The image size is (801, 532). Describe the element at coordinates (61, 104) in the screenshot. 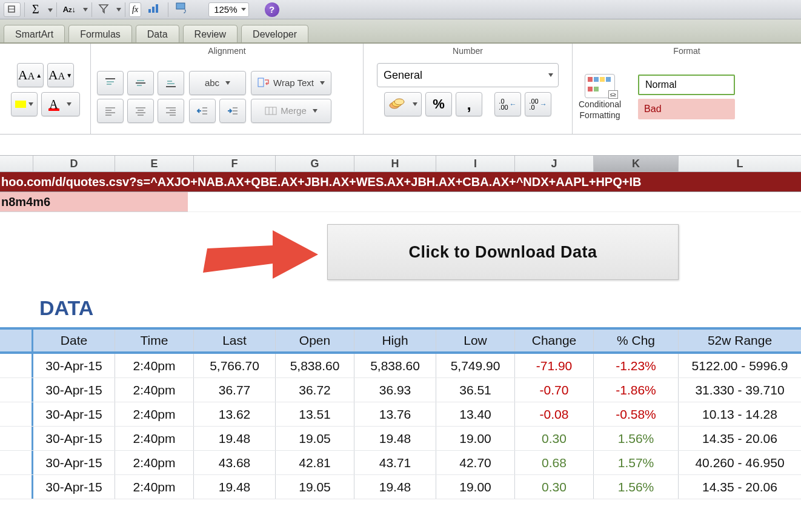

I see `font-color-button: A` at that location.